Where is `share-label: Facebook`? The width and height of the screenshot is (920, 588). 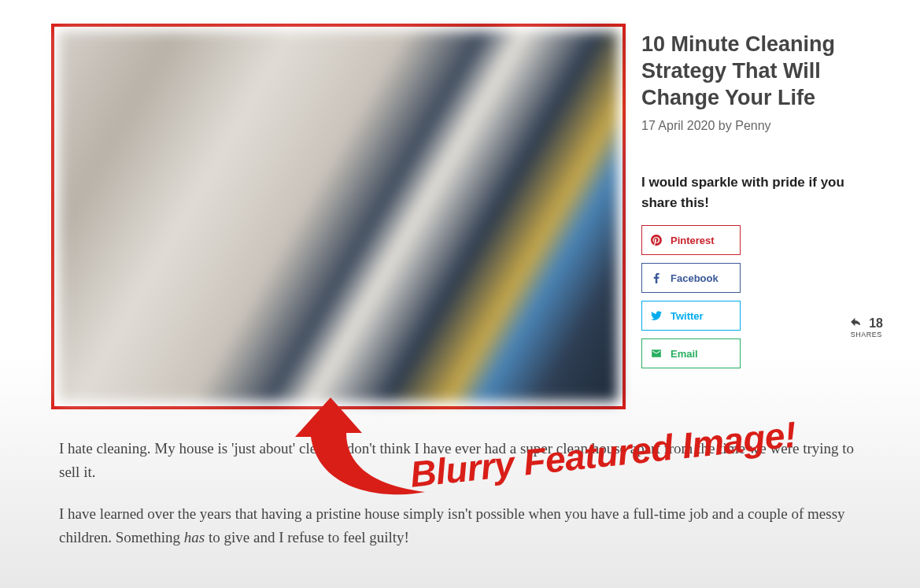 share-label: Facebook is located at coordinates (705, 279).